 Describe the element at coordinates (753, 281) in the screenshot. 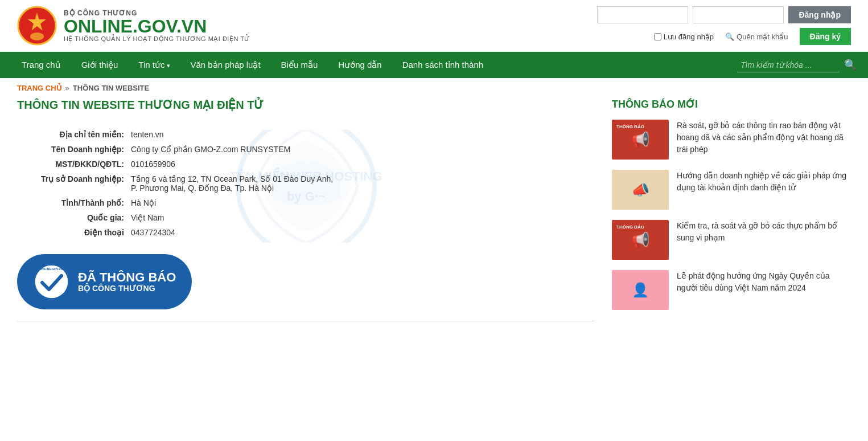

I see `news-link-3: Lễ phát động hưởng ứng Ngày Quyền của ng…` at that location.